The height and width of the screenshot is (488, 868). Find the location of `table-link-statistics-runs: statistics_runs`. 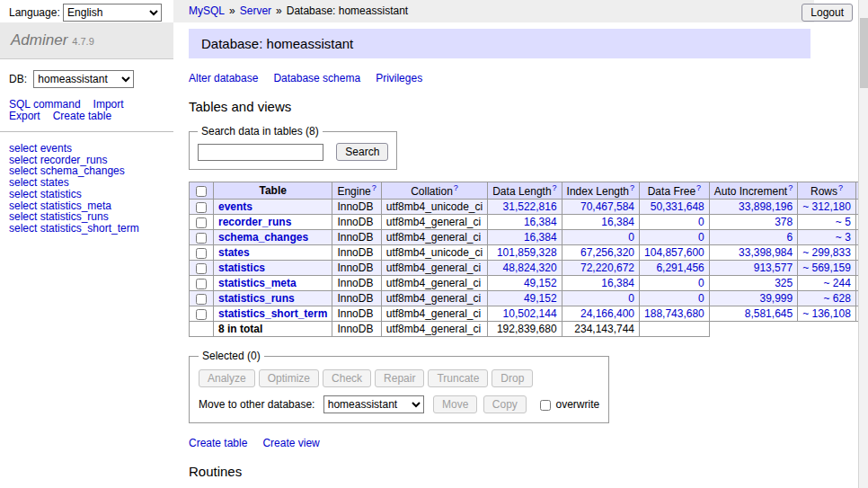

table-link-statistics-runs: statistics_runs is located at coordinates (257, 298).